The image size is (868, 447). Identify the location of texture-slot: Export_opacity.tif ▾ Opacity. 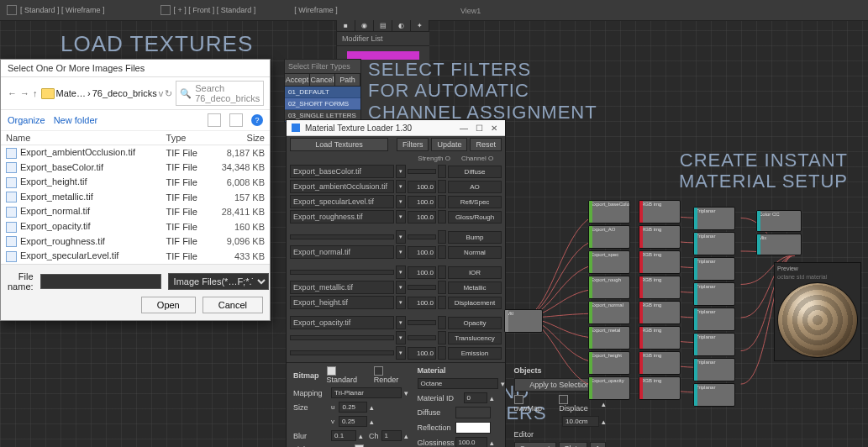
(396, 323).